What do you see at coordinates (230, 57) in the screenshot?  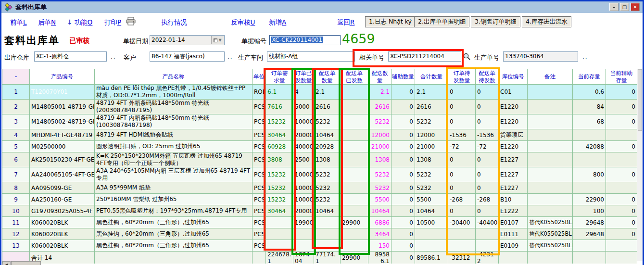 I see `customer-browse-dots: ..` at bounding box center [230, 57].